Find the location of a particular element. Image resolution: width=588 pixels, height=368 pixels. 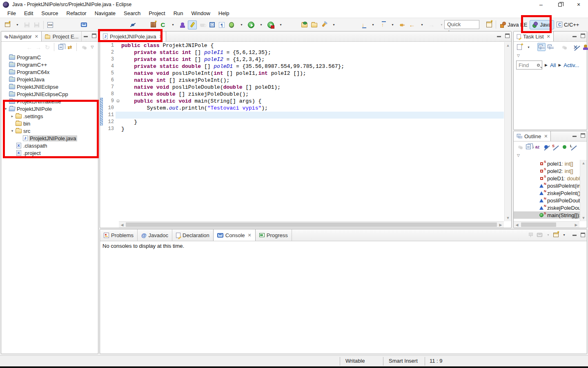

code-line-1: 1public class ProjektJNIPole { is located at coordinates (302, 46).